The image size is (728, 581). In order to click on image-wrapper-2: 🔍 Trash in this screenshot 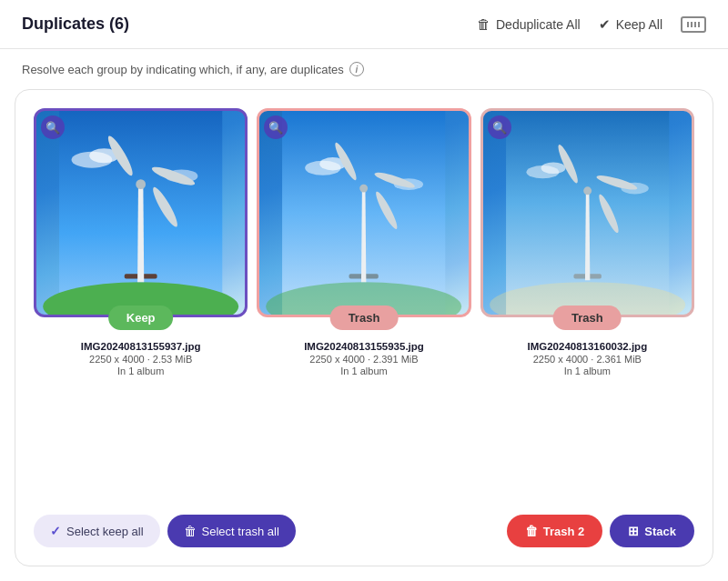, I will do `click(364, 213)`.